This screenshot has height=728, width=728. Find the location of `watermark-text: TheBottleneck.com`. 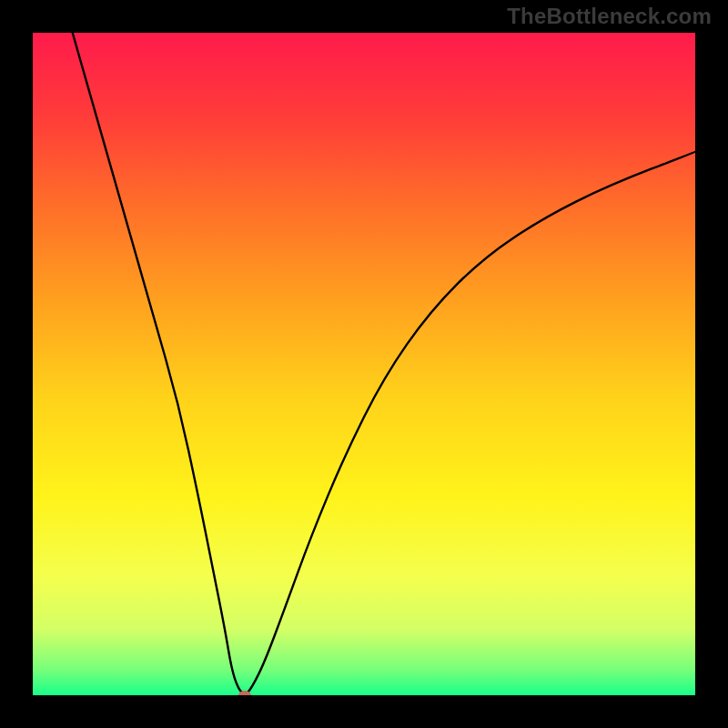

watermark-text: TheBottleneck.com is located at coordinates (610, 16).